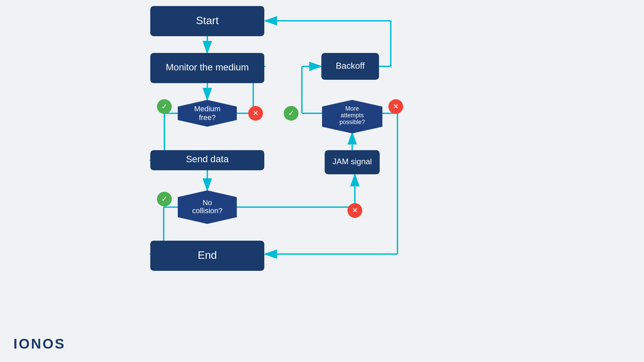 The image size is (644, 362). Describe the element at coordinates (352, 109) in the screenshot. I see `more-attempts-label1: More` at that location.